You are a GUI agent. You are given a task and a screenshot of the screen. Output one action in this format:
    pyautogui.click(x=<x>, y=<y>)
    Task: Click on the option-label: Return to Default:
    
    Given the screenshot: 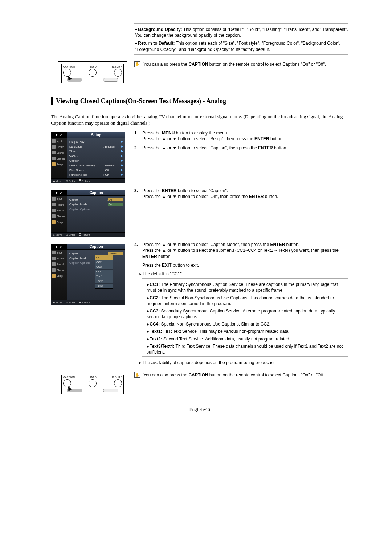 What is the action you would take?
    pyautogui.click(x=156, y=43)
    